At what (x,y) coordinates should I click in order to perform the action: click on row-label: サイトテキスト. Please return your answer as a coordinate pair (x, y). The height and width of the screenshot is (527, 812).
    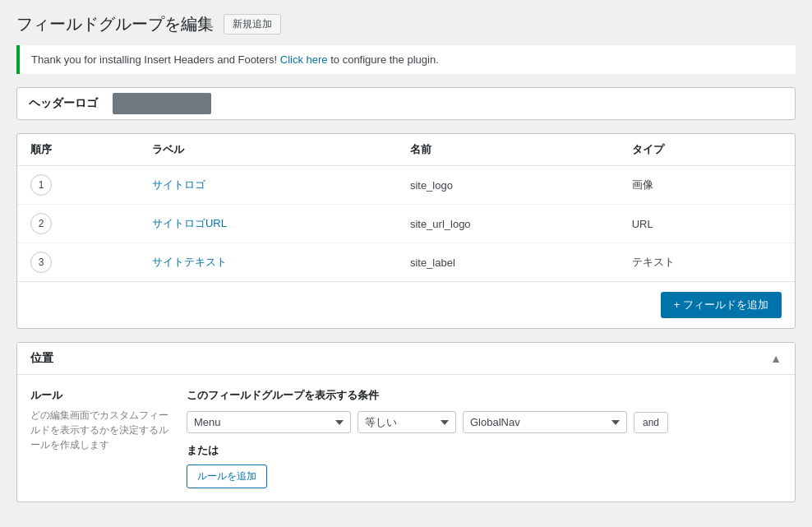
    Looking at the image, I should click on (268, 263).